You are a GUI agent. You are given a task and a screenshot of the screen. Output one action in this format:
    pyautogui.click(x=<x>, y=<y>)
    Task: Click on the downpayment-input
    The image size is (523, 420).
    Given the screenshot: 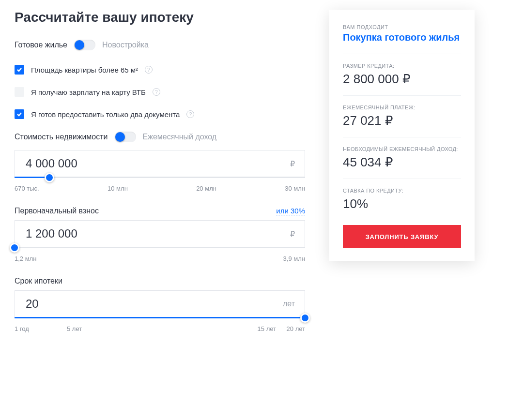 What is the action you would take?
    pyautogui.click(x=157, y=234)
    